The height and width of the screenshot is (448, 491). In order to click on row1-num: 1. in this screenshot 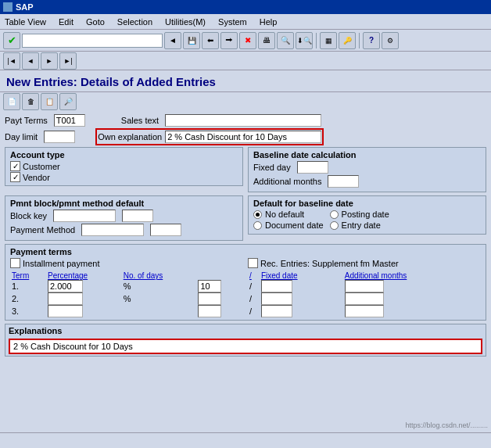, I will do `click(28, 286)`.